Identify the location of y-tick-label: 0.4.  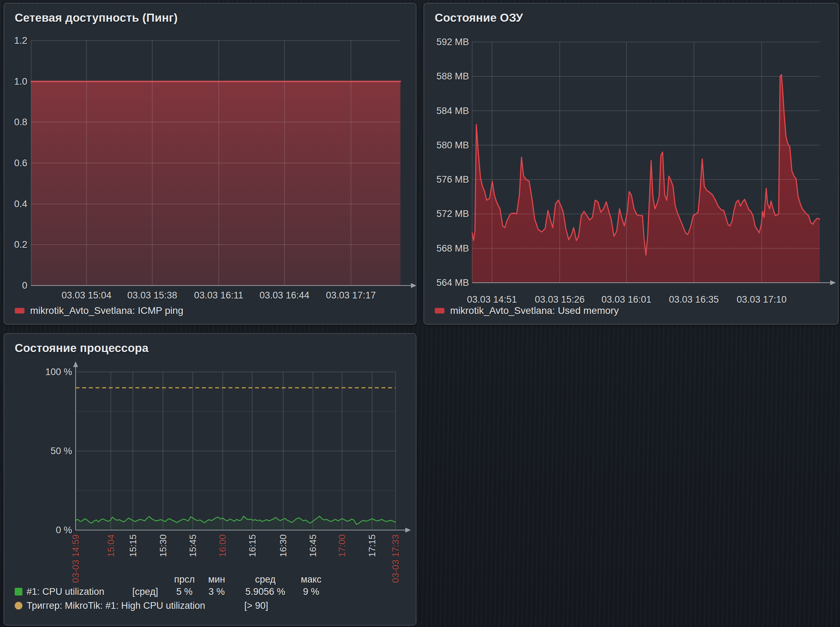
(14, 204).